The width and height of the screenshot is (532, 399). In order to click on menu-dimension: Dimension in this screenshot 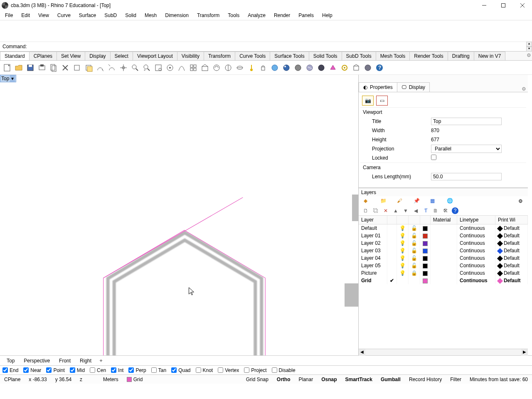, I will do `click(177, 15)`.